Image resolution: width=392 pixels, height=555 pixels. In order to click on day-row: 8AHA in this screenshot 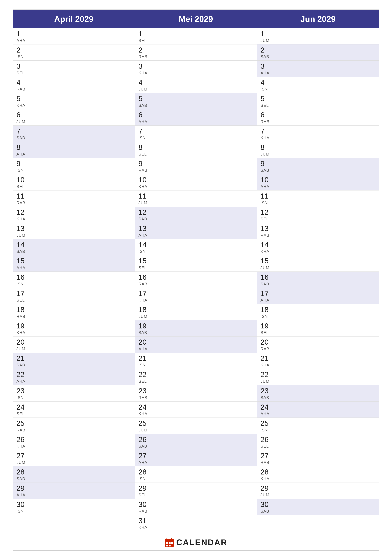, I will do `click(74, 150)`.